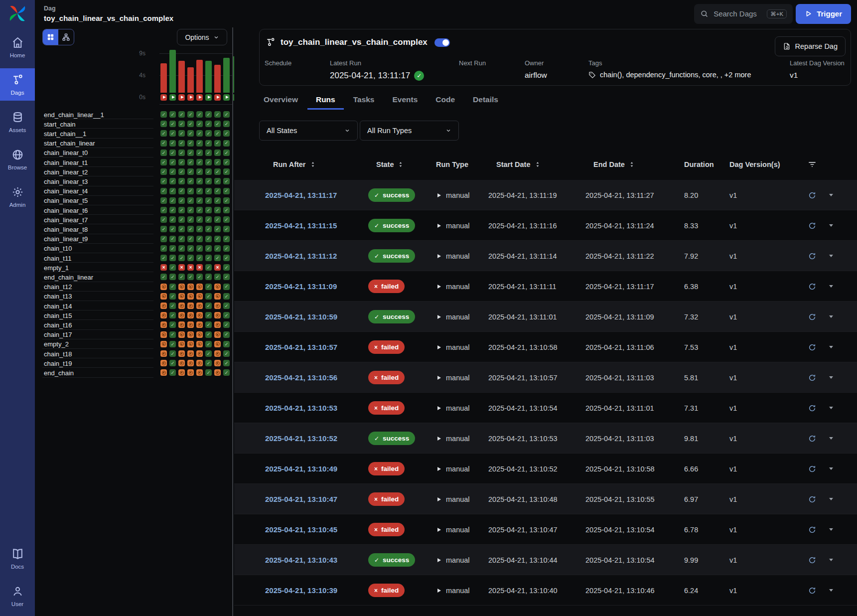 This screenshot has height=616, width=857. What do you see at coordinates (614, 164) in the screenshot?
I see `column-header-end-date: End Date` at bounding box center [614, 164].